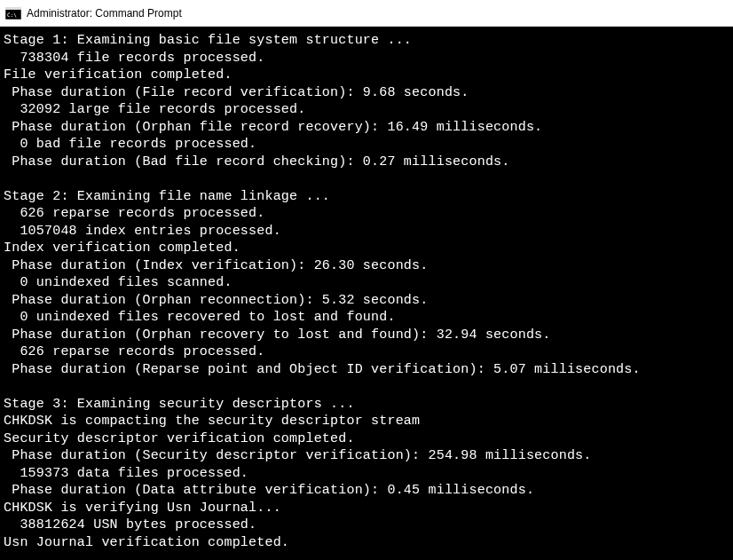 This screenshot has width=733, height=560. Describe the element at coordinates (366, 405) in the screenshot. I see `output-line: Stage 3: Examining security descriptors …` at that location.